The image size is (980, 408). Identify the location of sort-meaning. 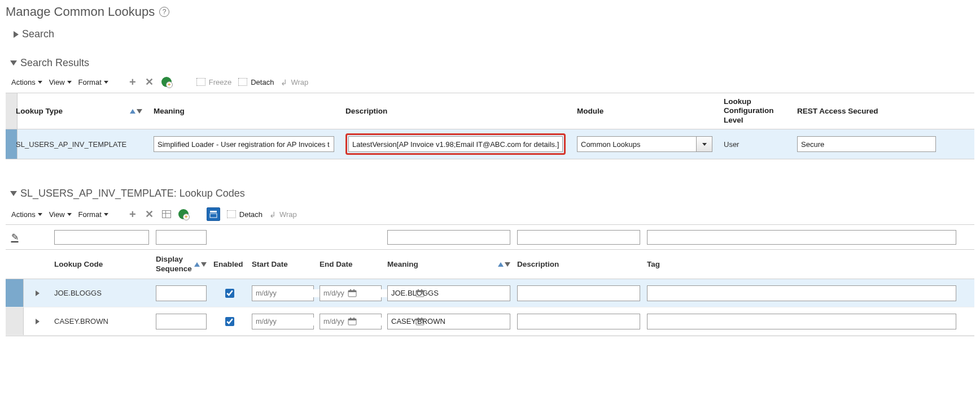
(504, 264).